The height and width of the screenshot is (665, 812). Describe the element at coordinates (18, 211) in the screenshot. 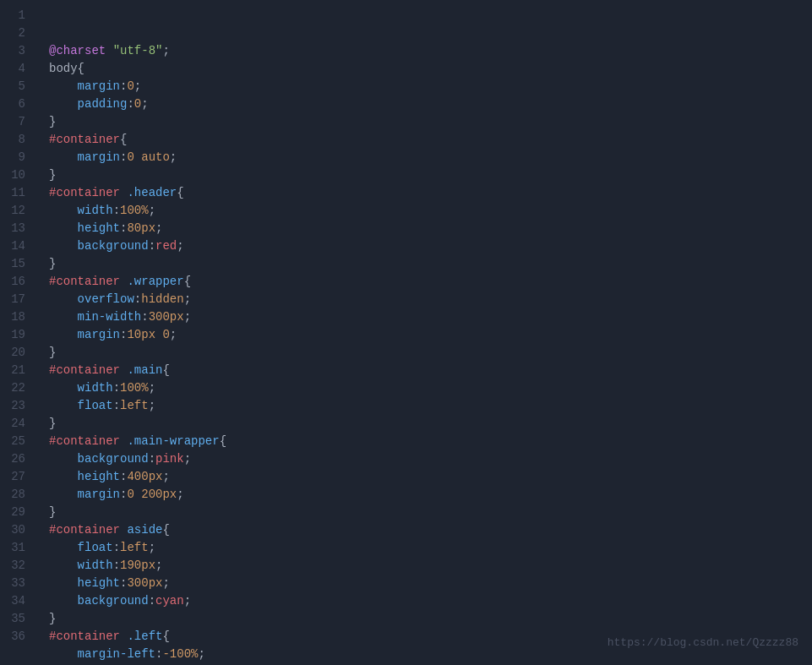

I see `line-number: 12` at that location.